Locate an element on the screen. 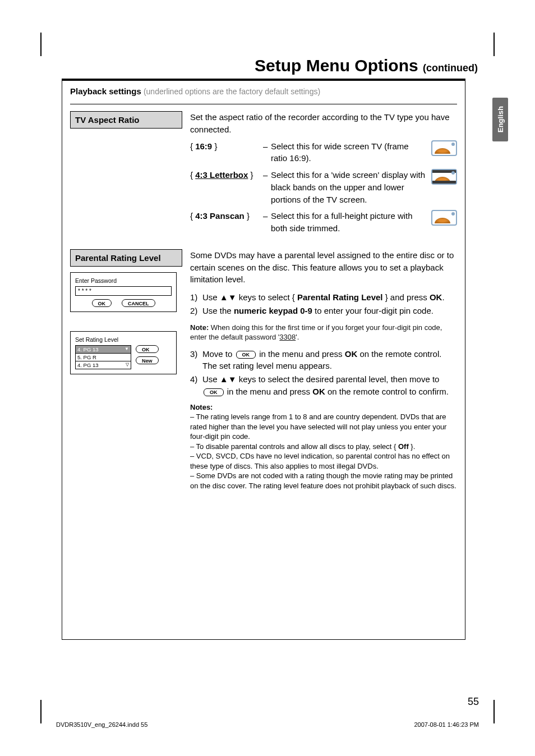  osd-item-c: 4. PG 13 is located at coordinates (88, 365).